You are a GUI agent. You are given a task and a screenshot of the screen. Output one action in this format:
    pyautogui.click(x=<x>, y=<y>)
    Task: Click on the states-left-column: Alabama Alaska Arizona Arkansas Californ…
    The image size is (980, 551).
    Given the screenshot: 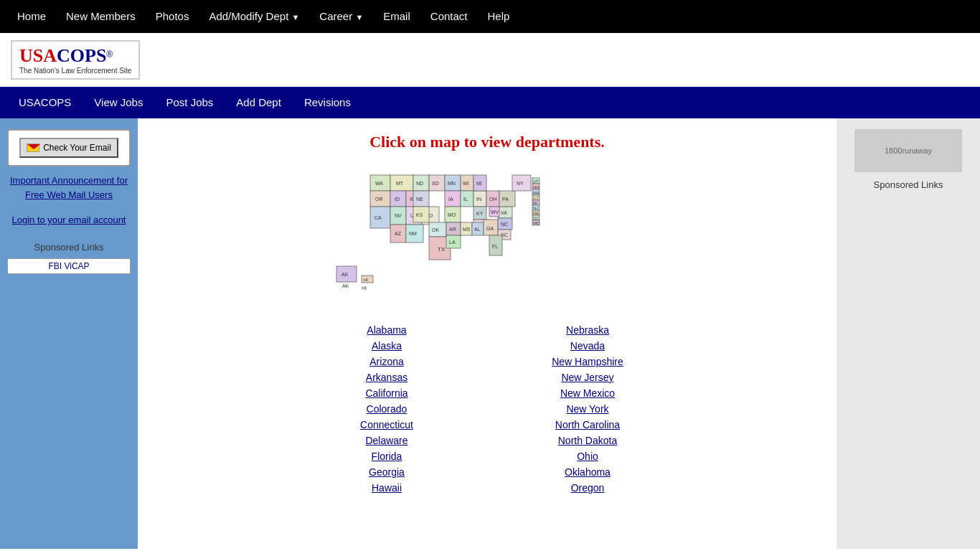 What is the action you would take?
    pyautogui.click(x=387, y=409)
    